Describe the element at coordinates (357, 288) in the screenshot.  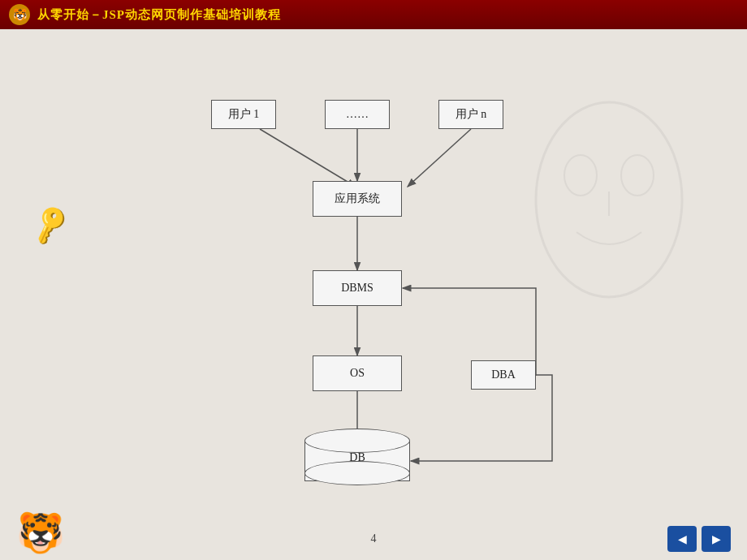
I see `dbms-box: DBMS` at that location.